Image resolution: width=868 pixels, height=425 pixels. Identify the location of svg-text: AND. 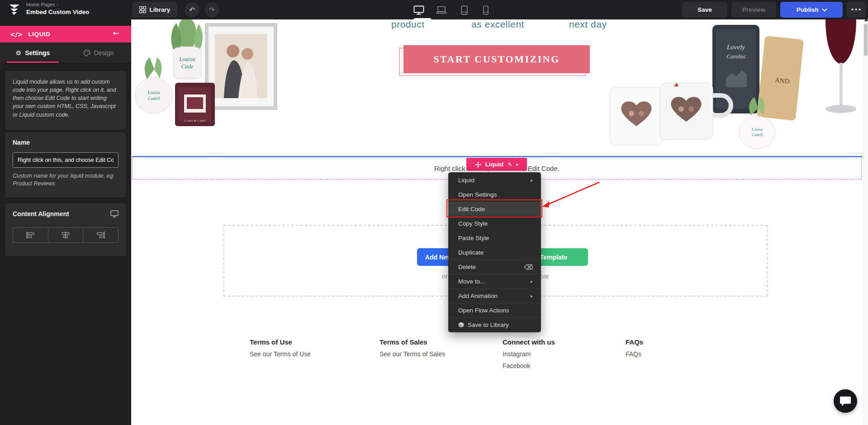
(782, 80).